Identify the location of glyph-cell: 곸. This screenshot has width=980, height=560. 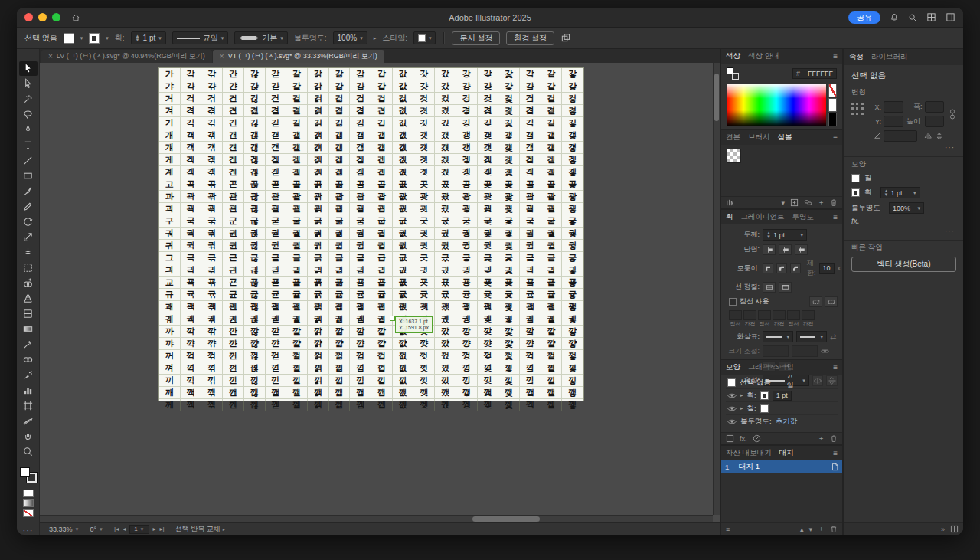
(531, 185).